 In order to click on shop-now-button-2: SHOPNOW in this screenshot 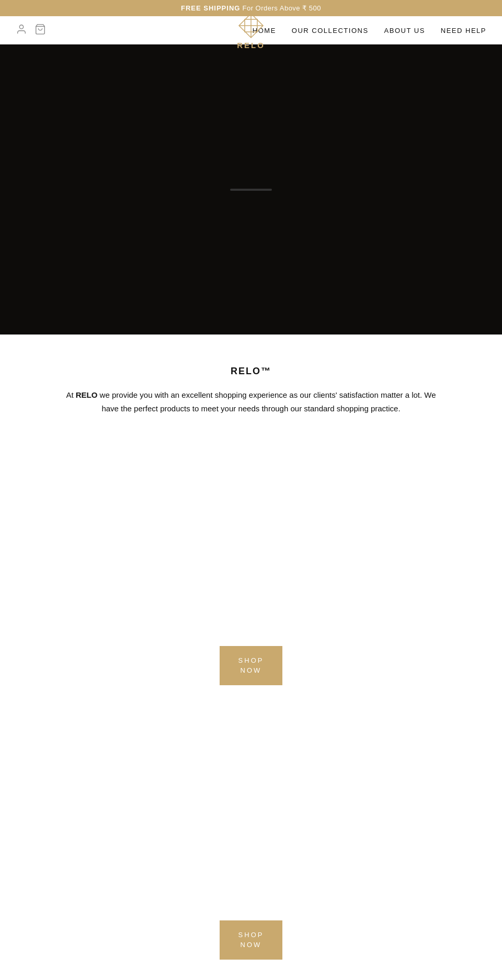, I will do `click(251, 940)`.